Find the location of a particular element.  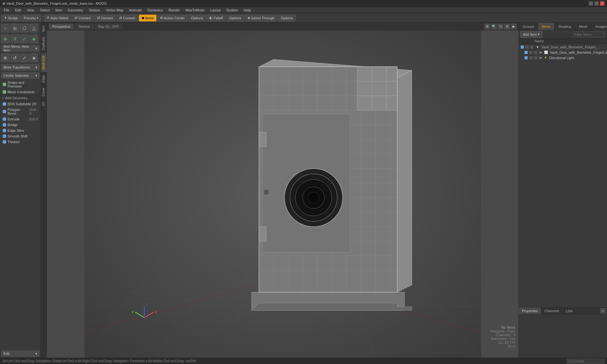

presets-button: Presets ▾ is located at coordinates (31, 18).